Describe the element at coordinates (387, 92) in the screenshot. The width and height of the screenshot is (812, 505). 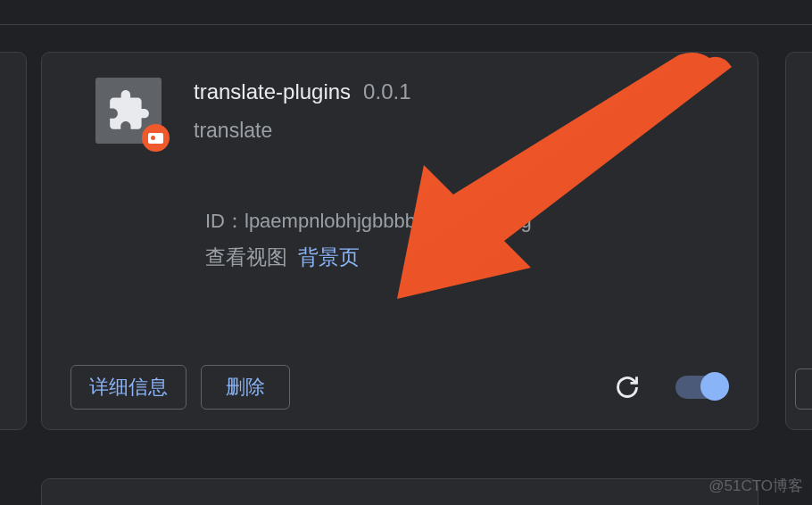
I see `extension-version: 0.0.1` at that location.